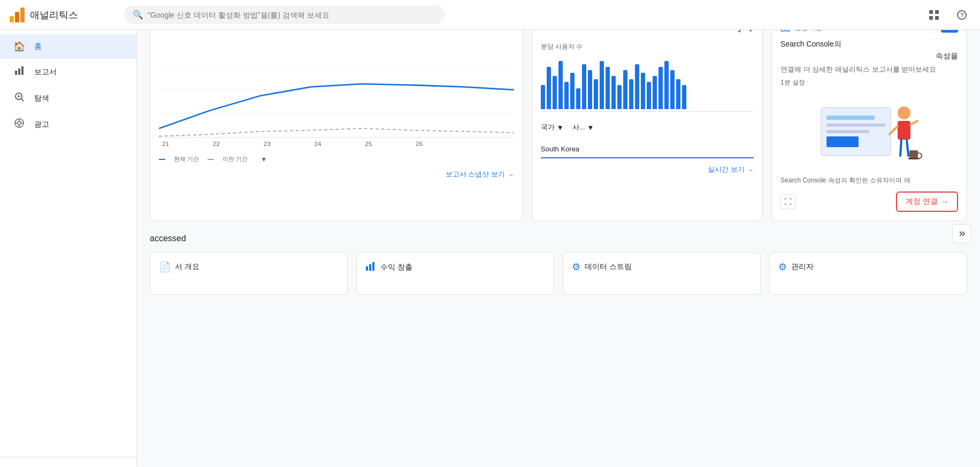  I want to click on sidebar-item-home: 🏠 홈, so click(68, 47).